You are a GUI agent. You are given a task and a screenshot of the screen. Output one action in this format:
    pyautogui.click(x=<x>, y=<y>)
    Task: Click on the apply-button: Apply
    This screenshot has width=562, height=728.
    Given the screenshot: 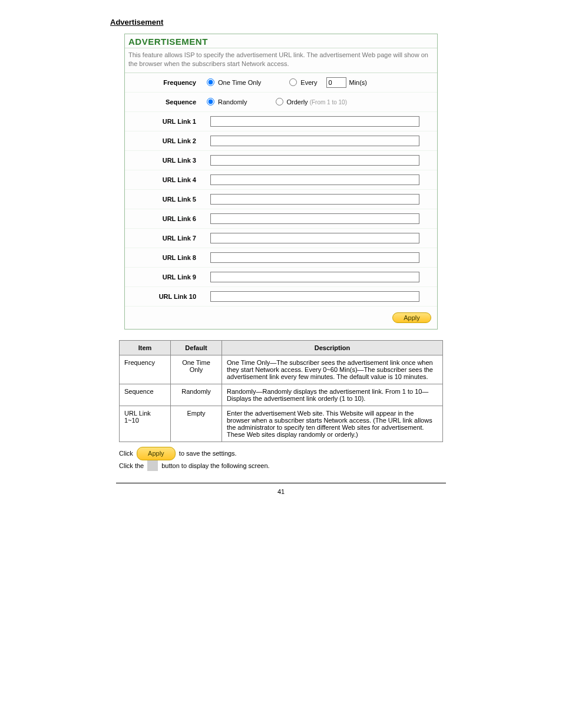 What is the action you would take?
    pyautogui.click(x=412, y=318)
    